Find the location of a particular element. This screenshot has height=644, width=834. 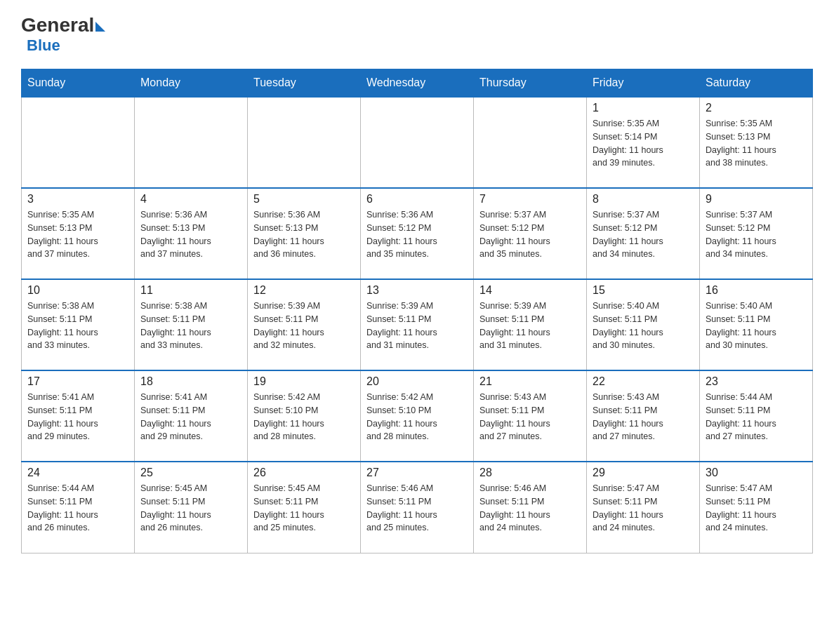

calendar-cell: 3Sunrise: 5:35 AM Sunset: 5:13 PM Daylig… is located at coordinates (79, 234).